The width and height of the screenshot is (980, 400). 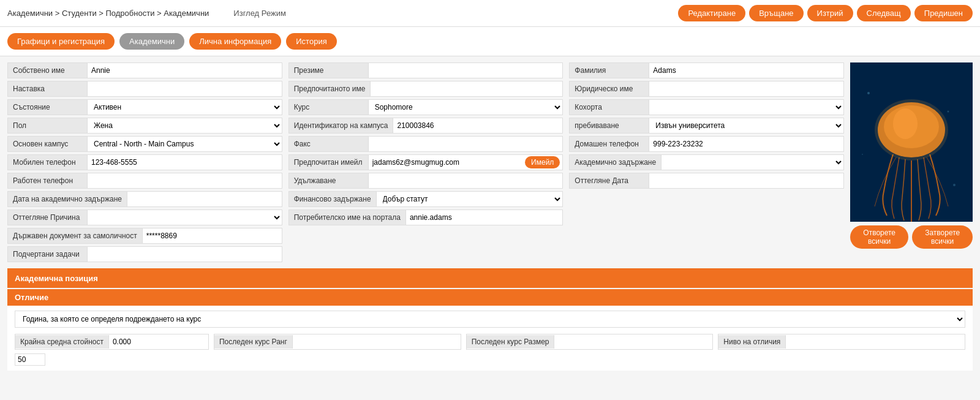 What do you see at coordinates (145, 236) in the screenshot?
I see `gov-id-row: Държавен документ за самоличност` at bounding box center [145, 236].